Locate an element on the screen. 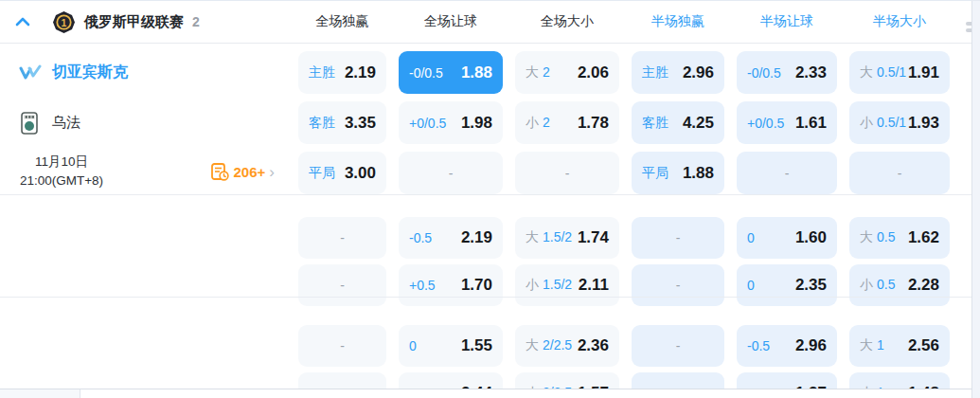 Image resolution: width=980 pixels, height=398 pixels. odds-cell: 小1.5/22.11 is located at coordinates (567, 285).